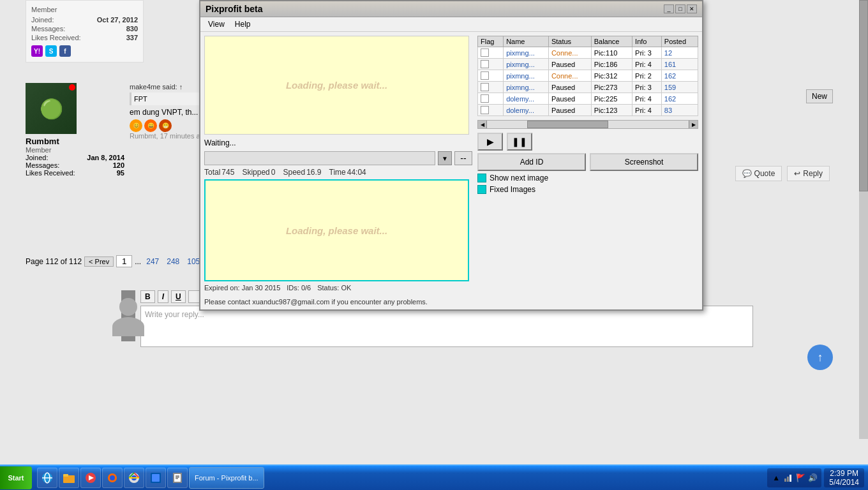  I want to click on reader-icon, so click(177, 478).